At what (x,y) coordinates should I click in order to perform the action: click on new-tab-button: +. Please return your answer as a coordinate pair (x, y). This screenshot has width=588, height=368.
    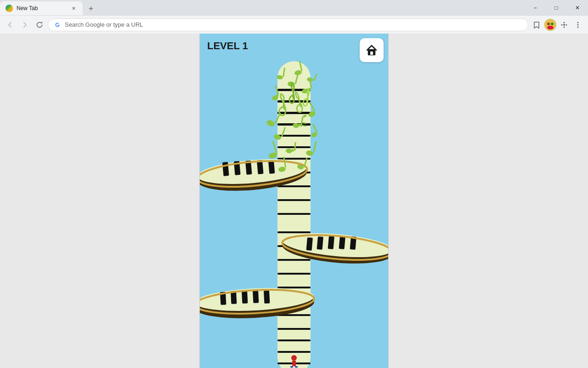
    Looking at the image, I should click on (91, 9).